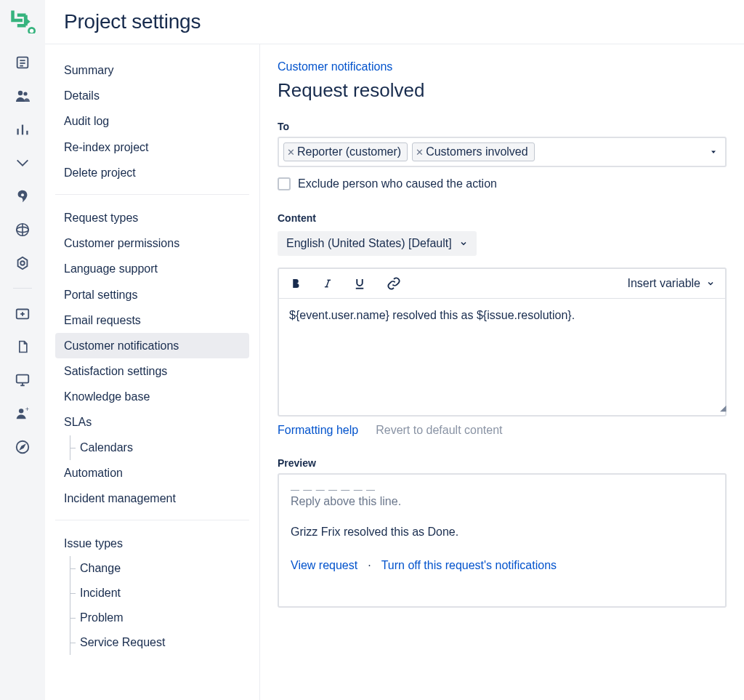 Image resolution: width=744 pixels, height=700 pixels. Describe the element at coordinates (502, 283) in the screenshot. I see `editor-toolbar: Insert variable` at that location.